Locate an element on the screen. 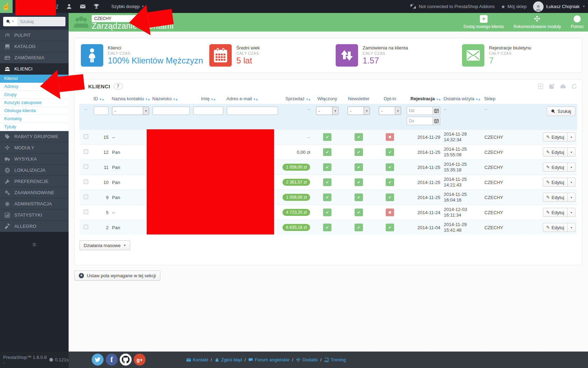  column-header-id: ID▼▲ is located at coordinates (101, 98).